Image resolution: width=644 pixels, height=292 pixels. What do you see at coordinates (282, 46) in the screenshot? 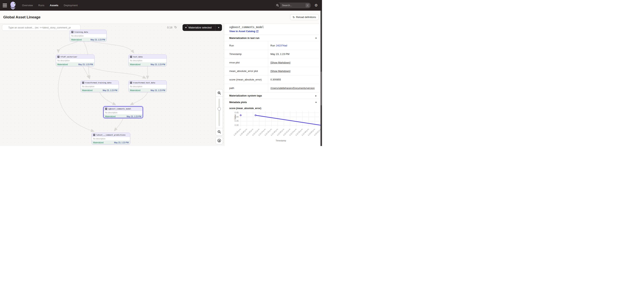
I see `run-id-link: 242374ad` at bounding box center [282, 46].